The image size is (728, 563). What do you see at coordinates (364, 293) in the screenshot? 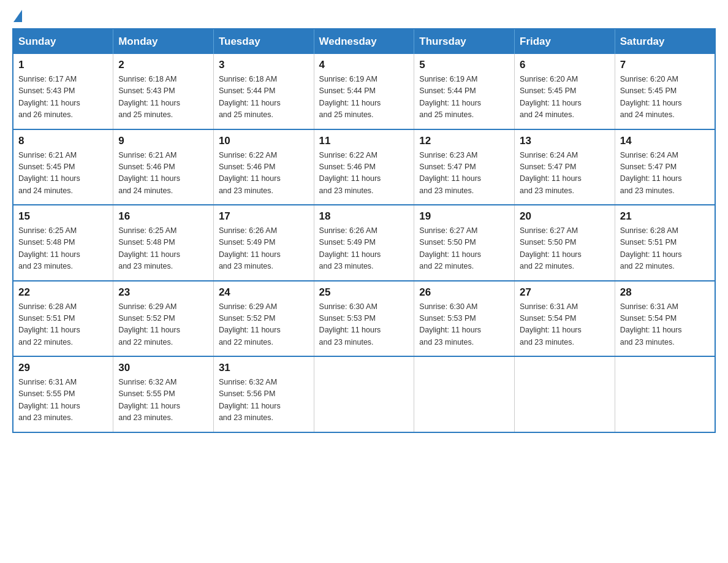
I see `day-number: 25` at bounding box center [364, 293].